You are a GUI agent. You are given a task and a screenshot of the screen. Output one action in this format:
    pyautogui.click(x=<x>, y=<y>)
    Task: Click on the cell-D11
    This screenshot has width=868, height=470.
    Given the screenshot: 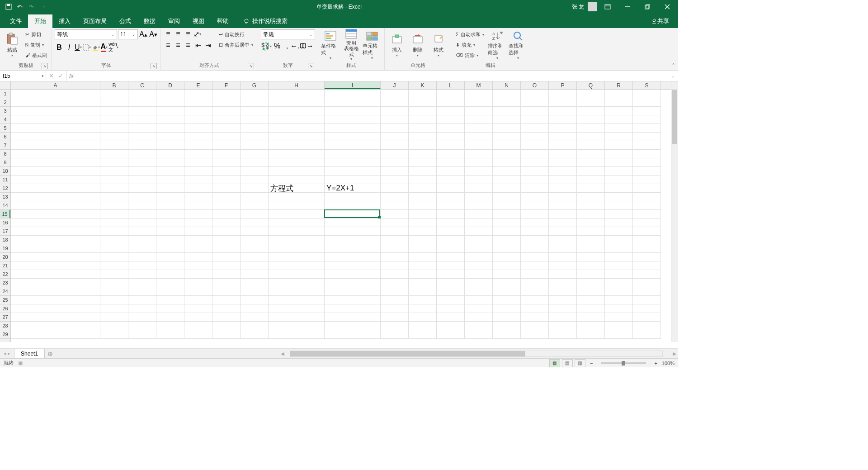 What is the action you would take?
    pyautogui.click(x=170, y=180)
    